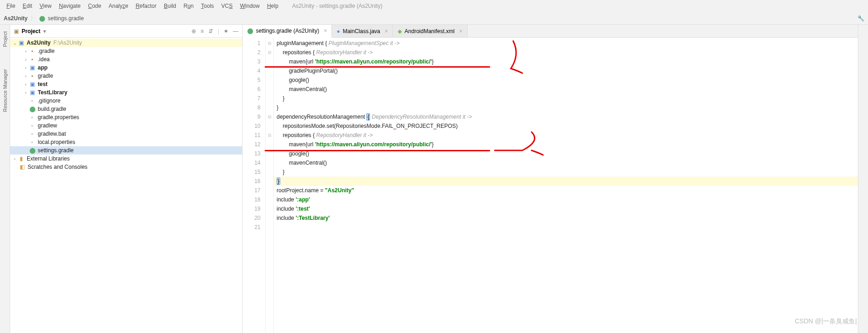 This screenshot has width=868, height=333. Describe the element at coordinates (337, 6) in the screenshot. I see `app-title: As2Unity - settings.gradle (As2Unity)` at that location.